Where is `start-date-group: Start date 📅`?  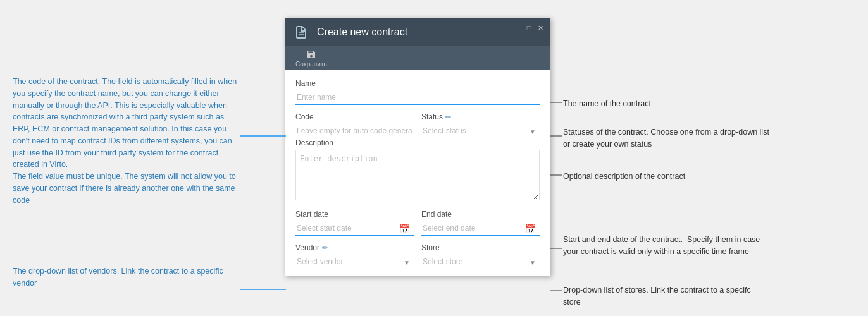
start-date-group: Start date 📅 is located at coordinates (354, 222).